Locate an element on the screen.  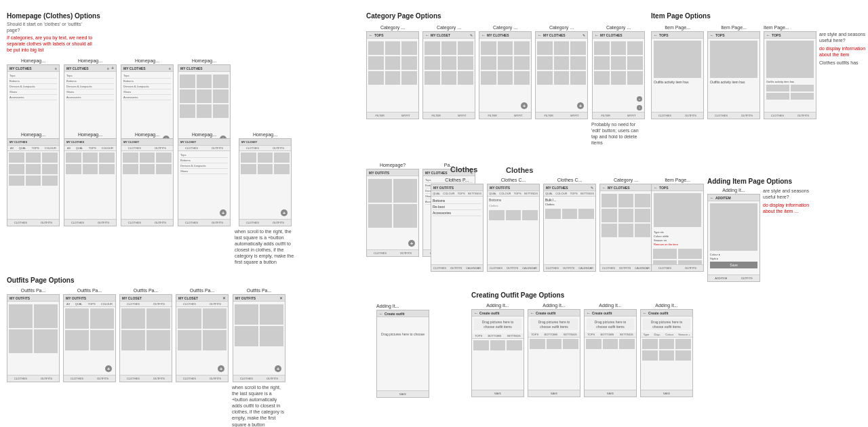
cat-phone1-header: ← TOPS is located at coordinates (393, 35).